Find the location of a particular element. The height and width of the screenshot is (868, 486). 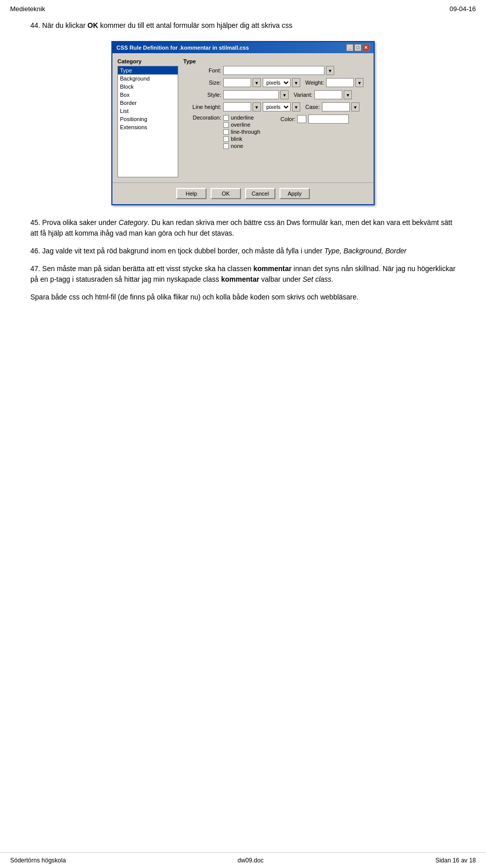

variant-dropdown-arrow: ▼ is located at coordinates (348, 95).